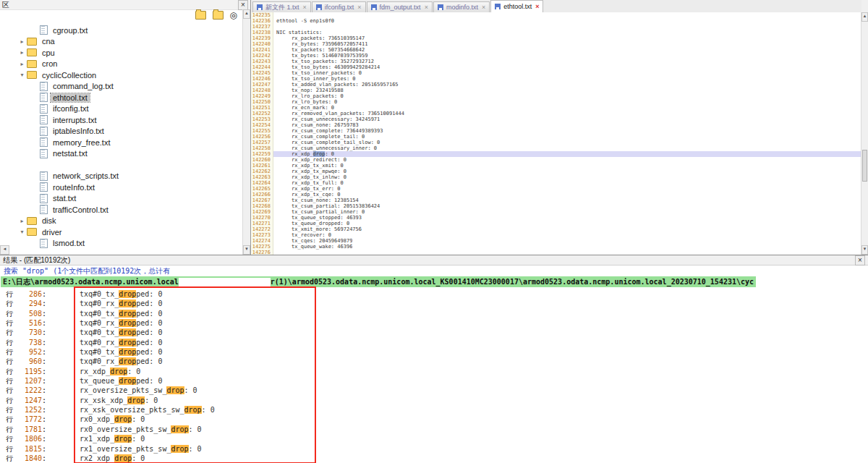 The width and height of the screenshot is (868, 463). I want to click on result-line-number: 1252, so click(27, 409).